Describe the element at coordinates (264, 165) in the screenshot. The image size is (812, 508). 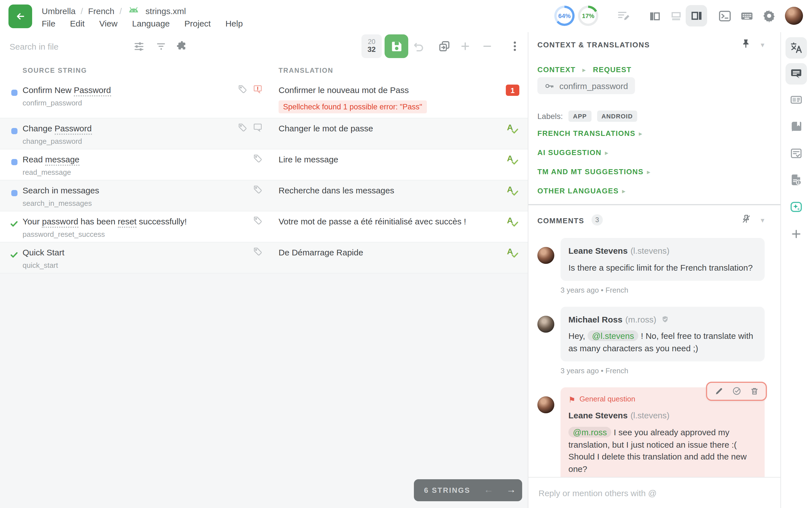
I see `string-row-read-message: Read message read_message Lire le messag…` at that location.